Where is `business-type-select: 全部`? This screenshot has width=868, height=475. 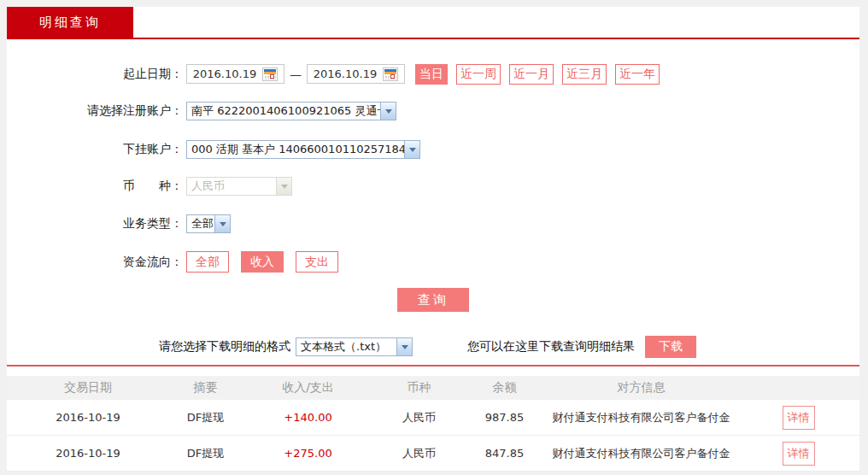
business-type-select: 全部 is located at coordinates (208, 224).